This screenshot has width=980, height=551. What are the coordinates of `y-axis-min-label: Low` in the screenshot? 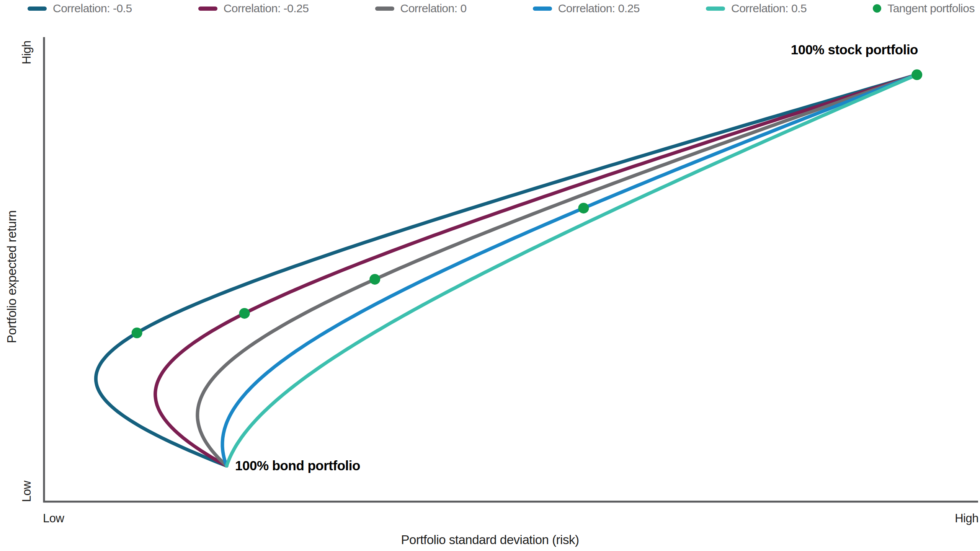 It's located at (27, 491).